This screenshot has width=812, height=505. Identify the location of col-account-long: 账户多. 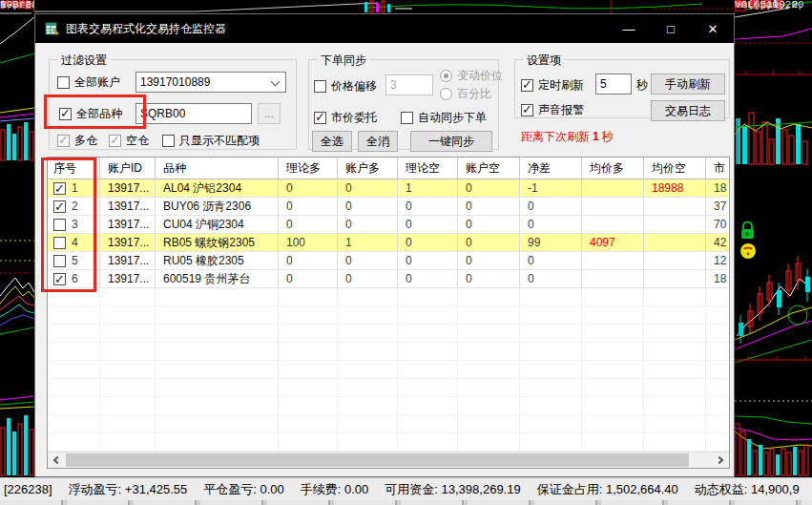
(368, 168).